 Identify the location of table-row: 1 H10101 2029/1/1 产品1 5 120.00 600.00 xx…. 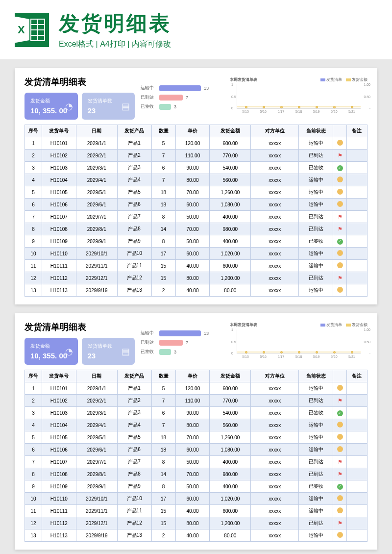
(196, 143).